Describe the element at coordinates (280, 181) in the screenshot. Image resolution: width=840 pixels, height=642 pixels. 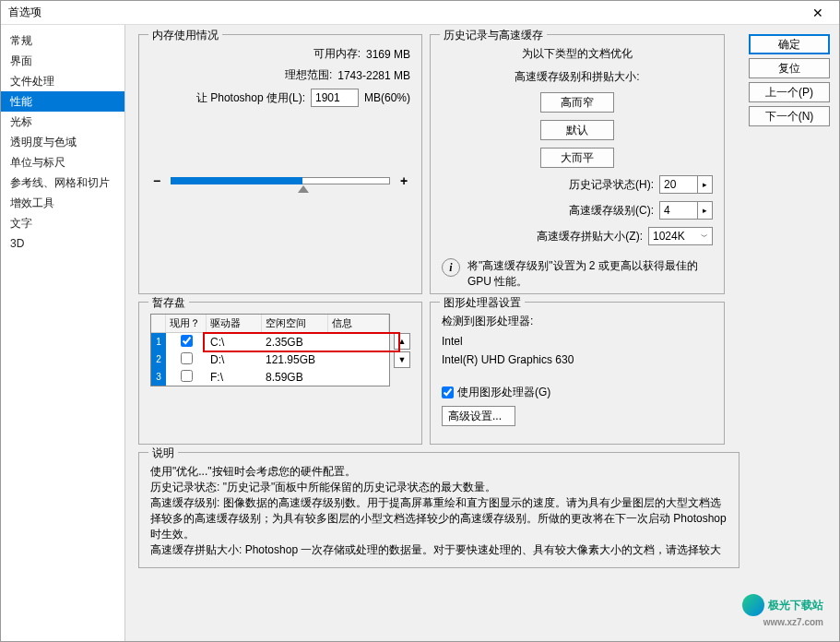
I see `memory-slider` at that location.